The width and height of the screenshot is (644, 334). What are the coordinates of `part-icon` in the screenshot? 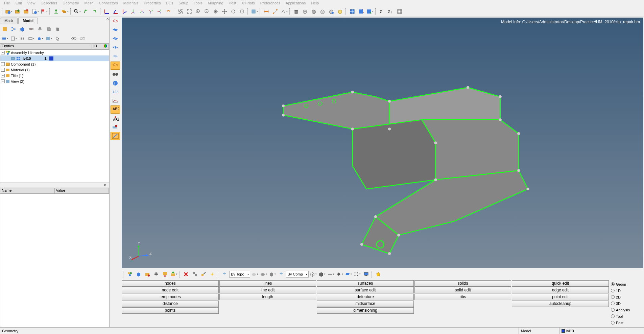 It's located at (115, 127).